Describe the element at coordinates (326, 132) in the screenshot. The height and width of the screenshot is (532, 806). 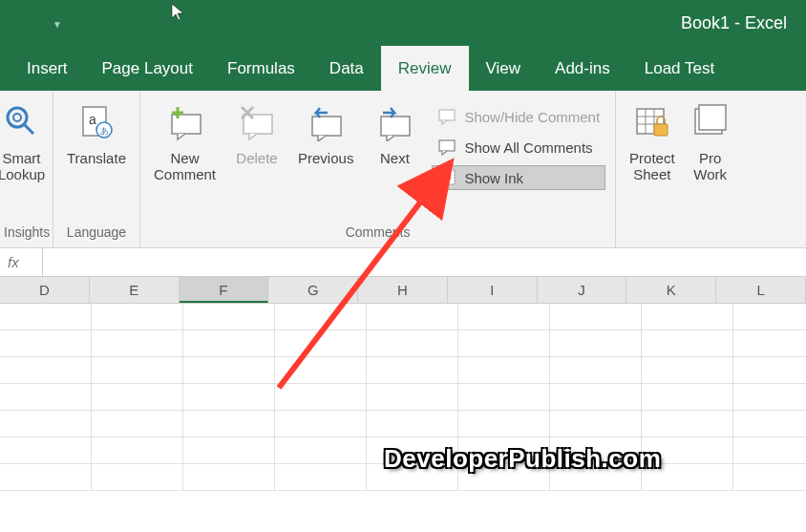
I see `previous-comment-button: Previous` at that location.